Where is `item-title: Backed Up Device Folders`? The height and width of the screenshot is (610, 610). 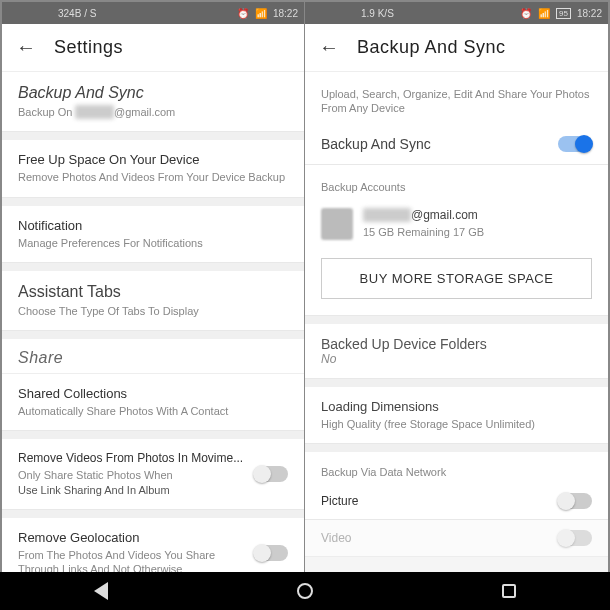
item-title: Backed Up Device Folders is located at coordinates (456, 344).